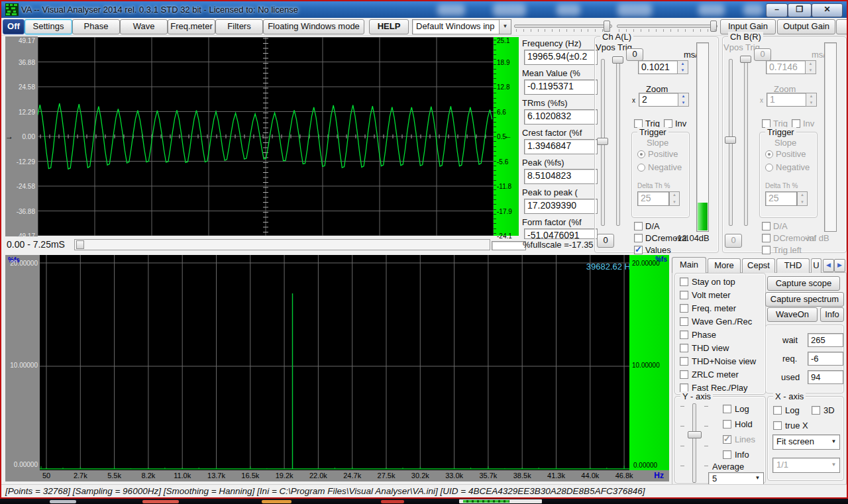  I want to click on y-info-checkbox, so click(727, 454).